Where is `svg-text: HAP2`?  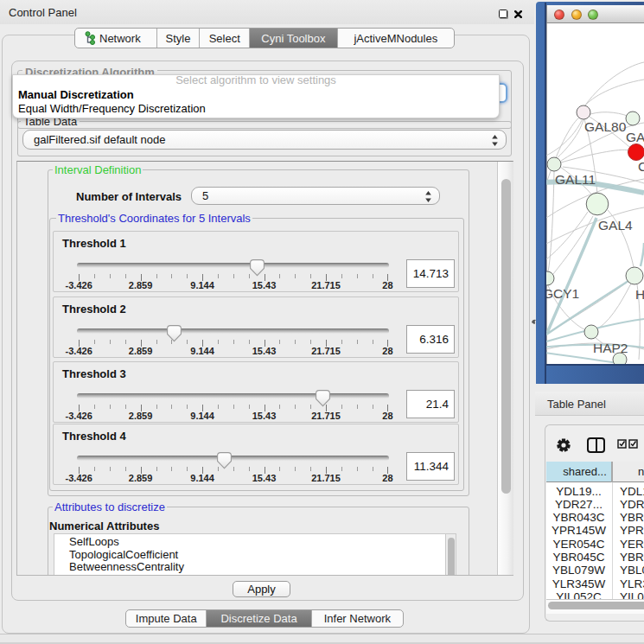 svg-text: HAP2 is located at coordinates (610, 348).